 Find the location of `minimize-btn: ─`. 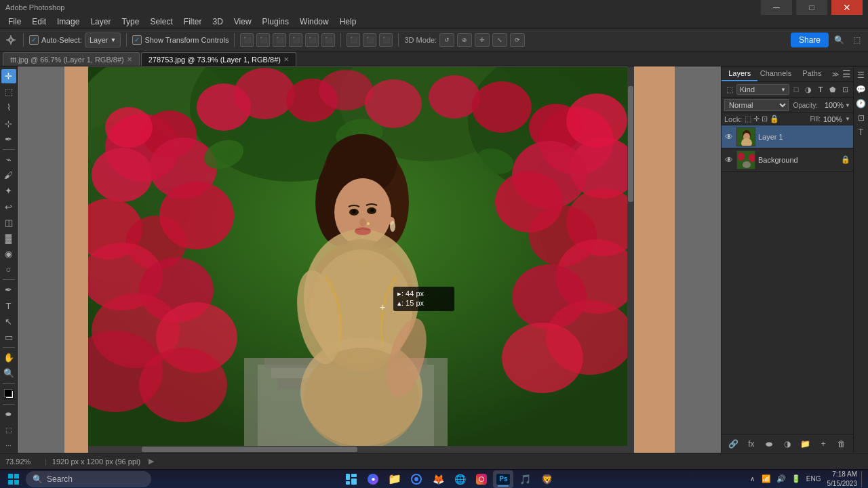

minimize-btn: ─ is located at coordinates (776, 7).